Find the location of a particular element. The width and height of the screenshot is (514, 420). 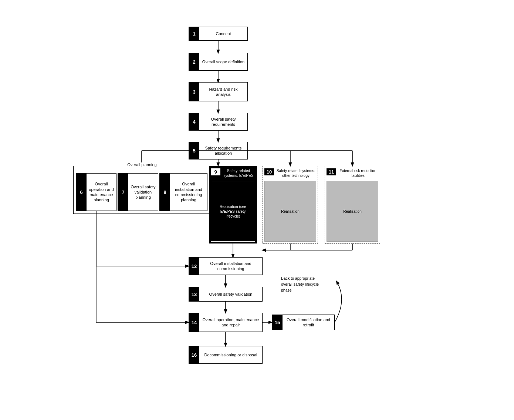

box-4: 4 Overall safety requirements is located at coordinates (218, 122).